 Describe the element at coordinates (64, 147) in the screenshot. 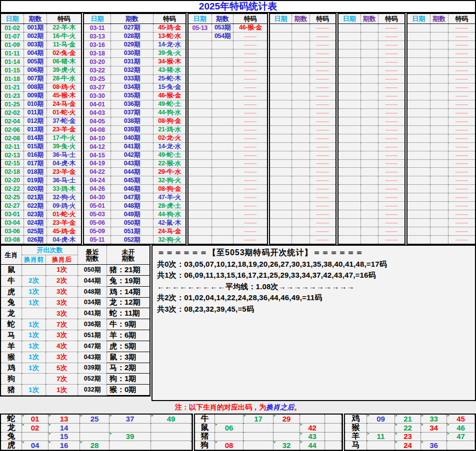

I see `code-cell: 39-兔-火` at that location.